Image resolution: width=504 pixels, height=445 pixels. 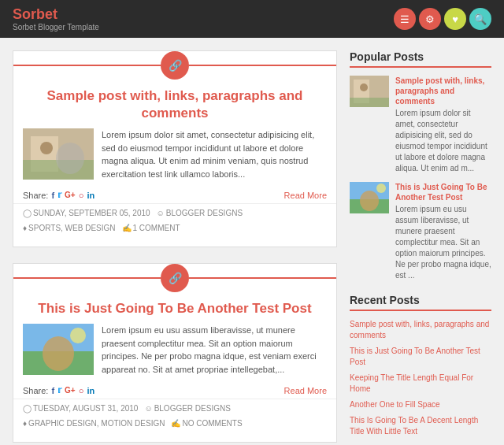 I want to click on popular-post-title: This is Just Going To Be Another Test Po…, so click(x=443, y=192).